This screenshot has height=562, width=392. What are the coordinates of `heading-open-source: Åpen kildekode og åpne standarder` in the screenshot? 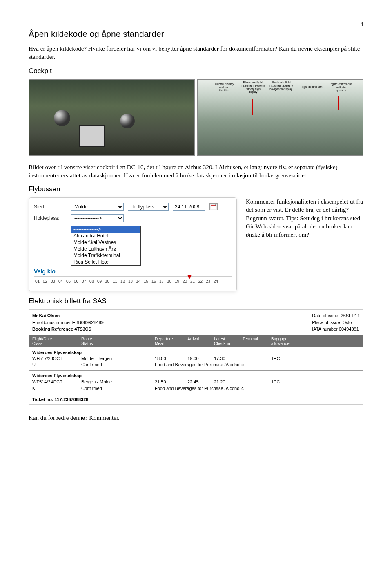 It's located at (196, 34).